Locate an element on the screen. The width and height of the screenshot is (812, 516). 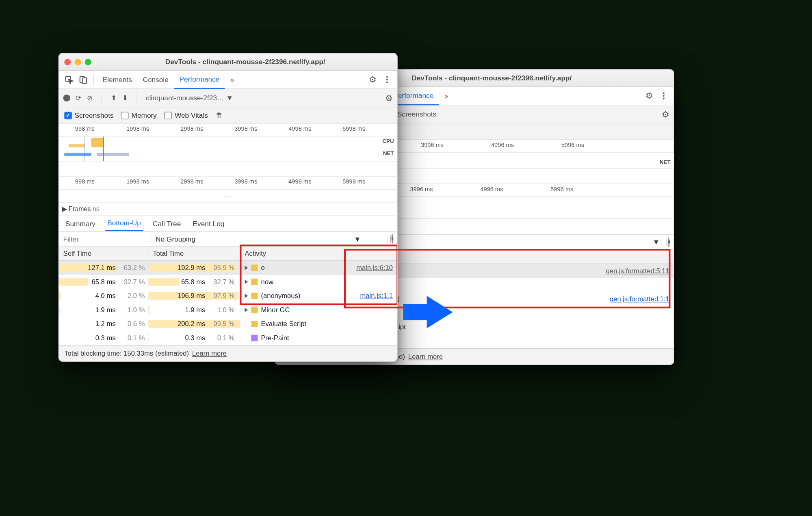
activity-name: o is located at coordinates (262, 268).